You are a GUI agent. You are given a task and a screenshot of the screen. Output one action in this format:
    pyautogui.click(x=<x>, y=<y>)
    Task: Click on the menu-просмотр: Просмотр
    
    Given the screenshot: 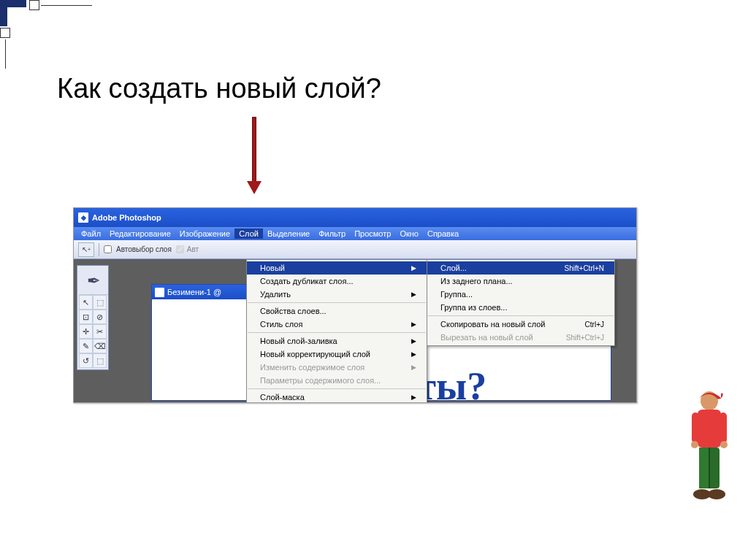 What is the action you would take?
    pyautogui.click(x=373, y=234)
    